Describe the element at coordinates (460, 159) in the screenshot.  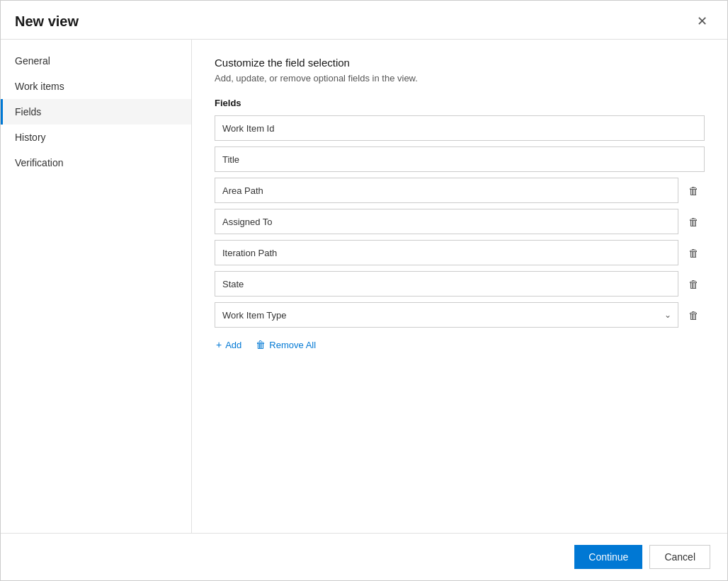
I see `field-row-title` at that location.